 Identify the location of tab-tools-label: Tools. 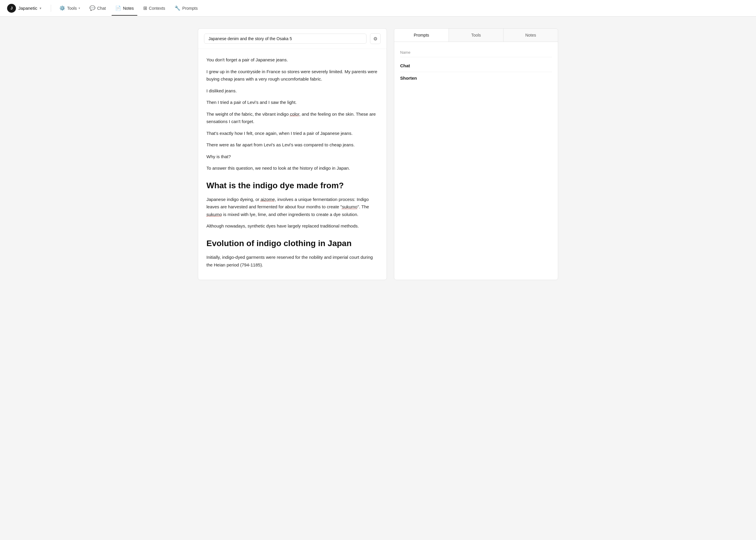
(476, 35).